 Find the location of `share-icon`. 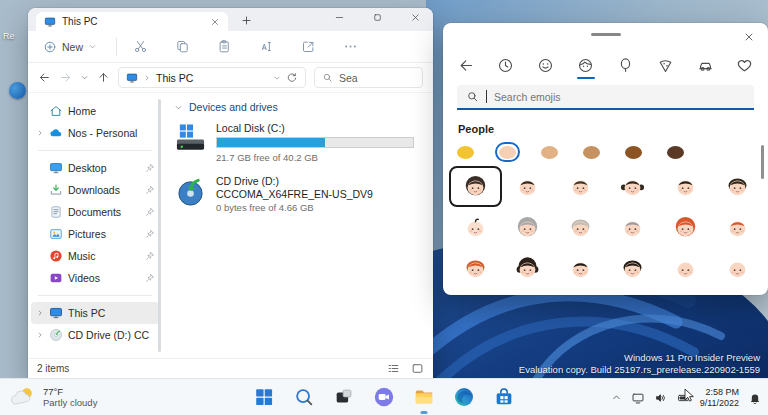

share-icon is located at coordinates (308, 46).